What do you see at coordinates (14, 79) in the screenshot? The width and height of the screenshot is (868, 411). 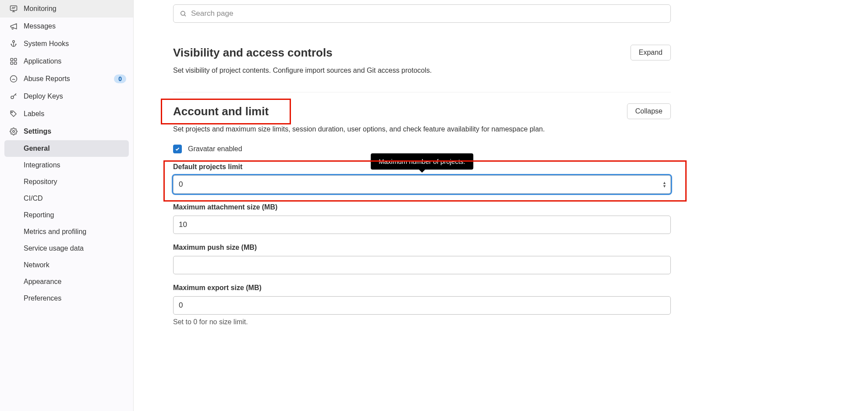 I see `abuse-icon` at bounding box center [14, 79].